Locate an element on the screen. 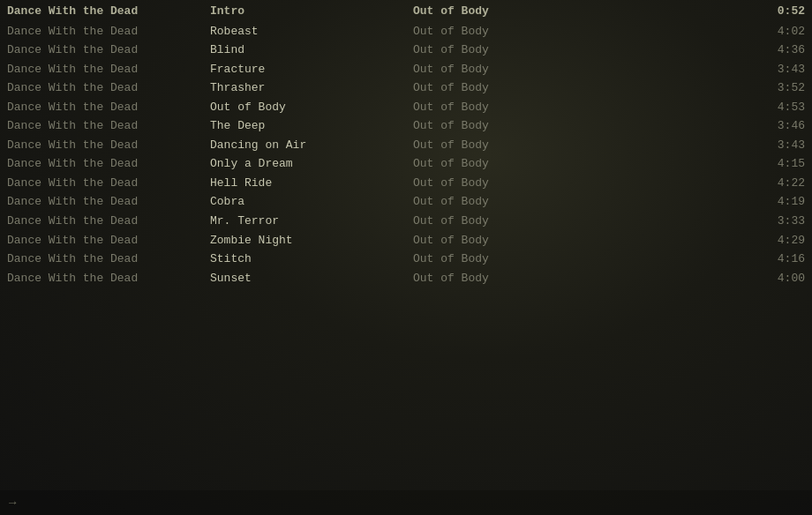 The image size is (812, 515). track-row: Dance With the DeadBlindOut of Body4:36 is located at coordinates (406, 50).